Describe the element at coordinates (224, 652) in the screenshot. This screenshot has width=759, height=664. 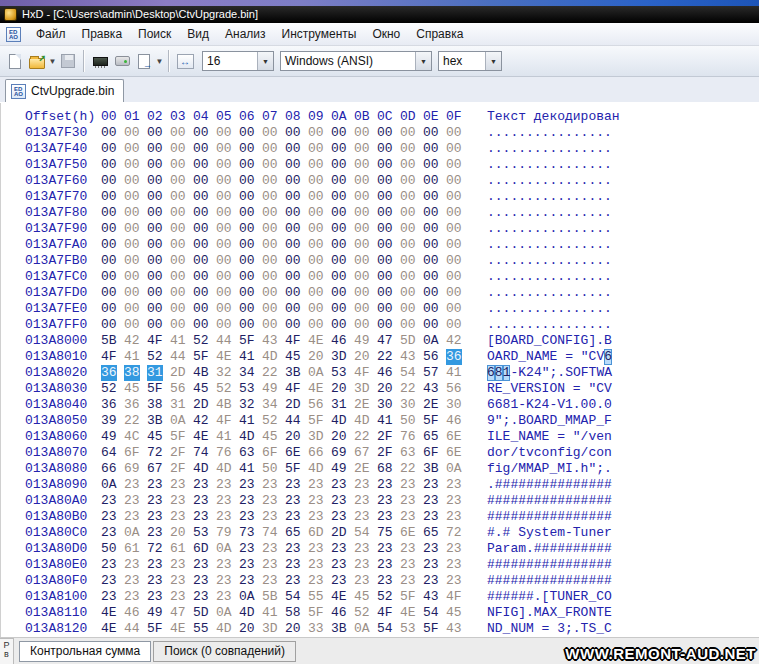
I see `bottom-tab-search: Поиск (0 совпадений)` at that location.